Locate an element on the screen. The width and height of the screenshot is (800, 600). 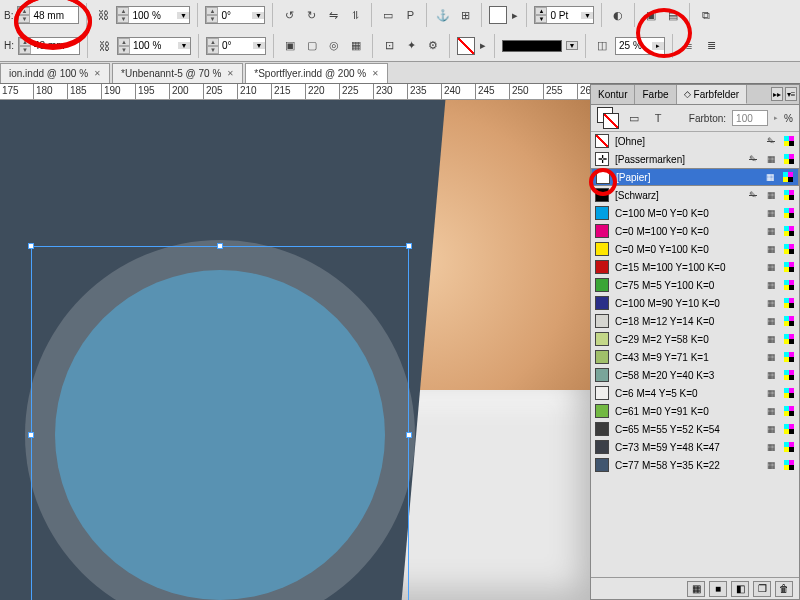
tab-farbe: Farbe is located at coordinates (656, 94).